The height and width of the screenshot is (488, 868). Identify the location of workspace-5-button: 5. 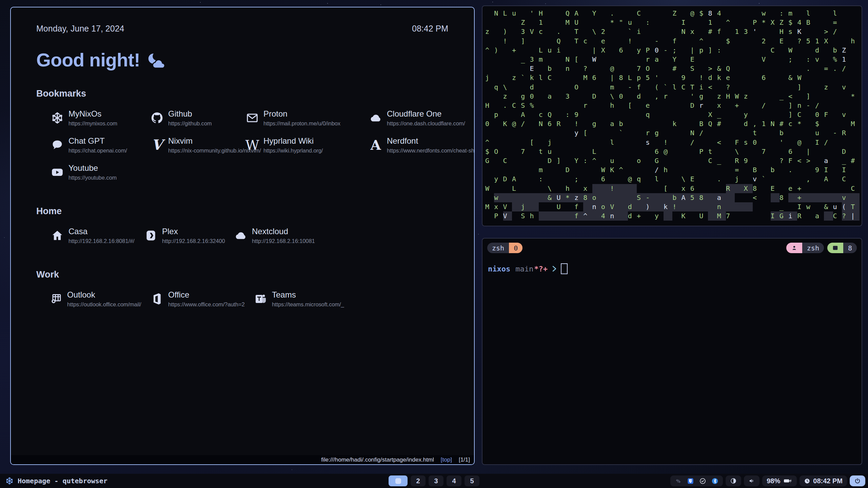
(472, 481).